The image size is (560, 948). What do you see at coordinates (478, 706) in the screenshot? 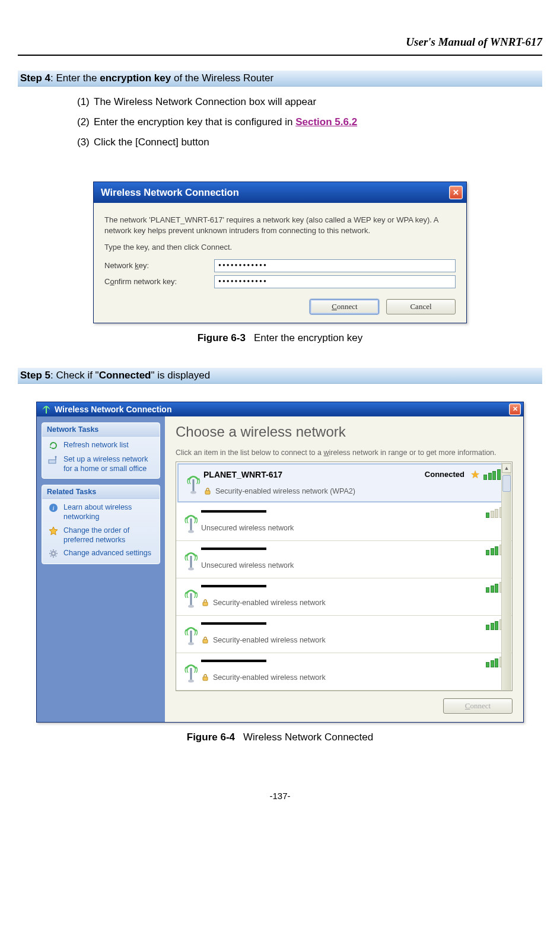
I see `connect-button-disabled: Connect` at bounding box center [478, 706].